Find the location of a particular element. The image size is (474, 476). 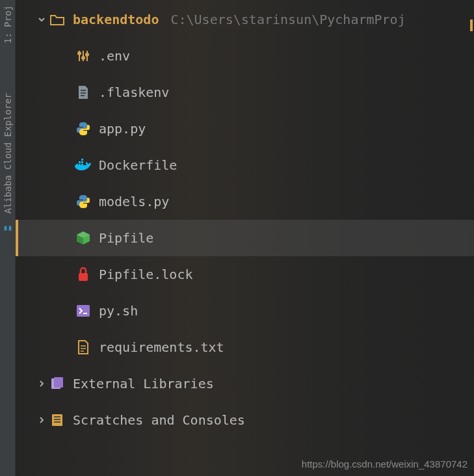

folder-path: C:\Users\starinsun\PycharmProj is located at coordinates (287, 20).